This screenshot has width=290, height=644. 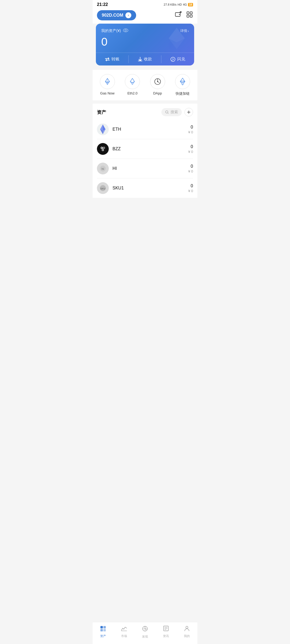 I want to click on header-actions, so click(x=184, y=15).